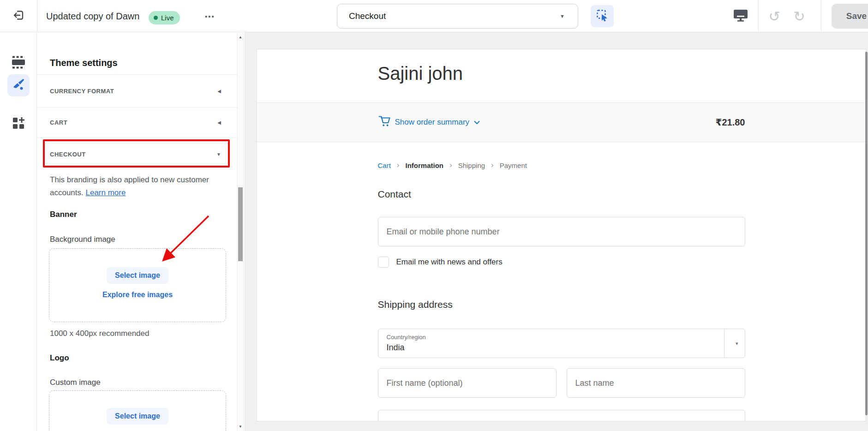 This screenshot has height=431, width=868. Describe the element at coordinates (458, 16) in the screenshot. I see `page-selector-dropdown: Checkout ▼` at that location.